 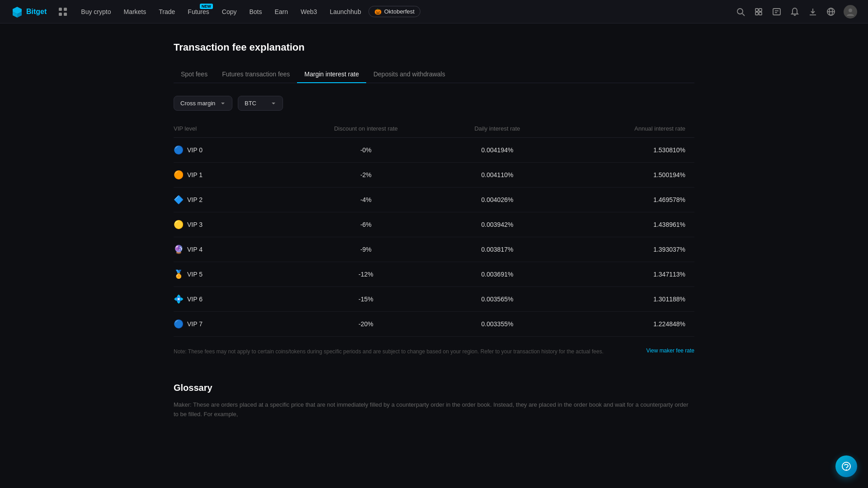 What do you see at coordinates (434, 249) in the screenshot?
I see `table-row: 🔮 VIP 4 -9% 0.003817% 1.393037%` at bounding box center [434, 249].